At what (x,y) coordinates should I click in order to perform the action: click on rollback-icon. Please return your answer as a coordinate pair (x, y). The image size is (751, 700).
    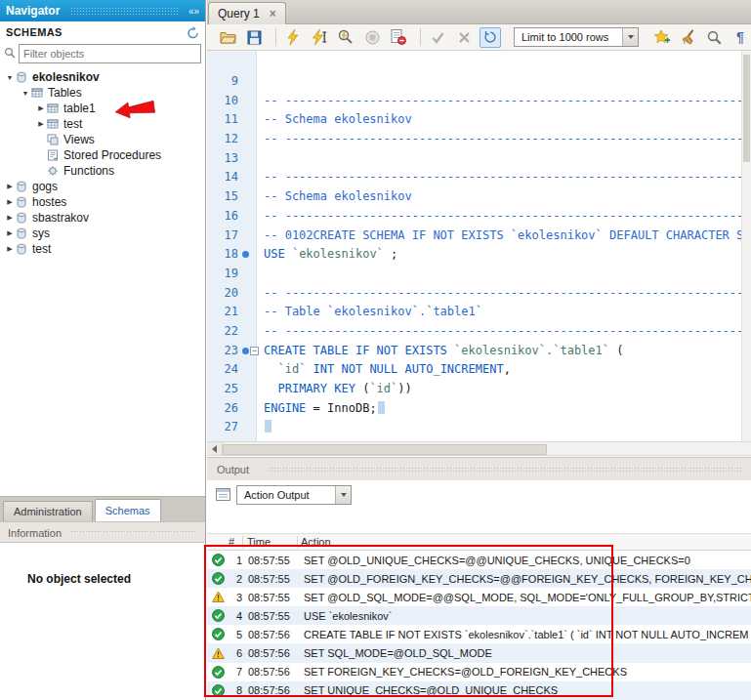
    Looking at the image, I should click on (464, 37).